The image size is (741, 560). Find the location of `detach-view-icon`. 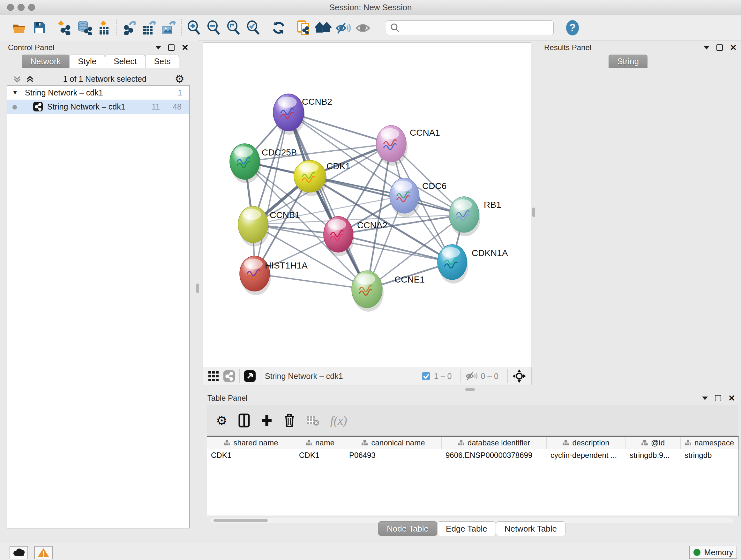

detach-view-icon is located at coordinates (250, 376).